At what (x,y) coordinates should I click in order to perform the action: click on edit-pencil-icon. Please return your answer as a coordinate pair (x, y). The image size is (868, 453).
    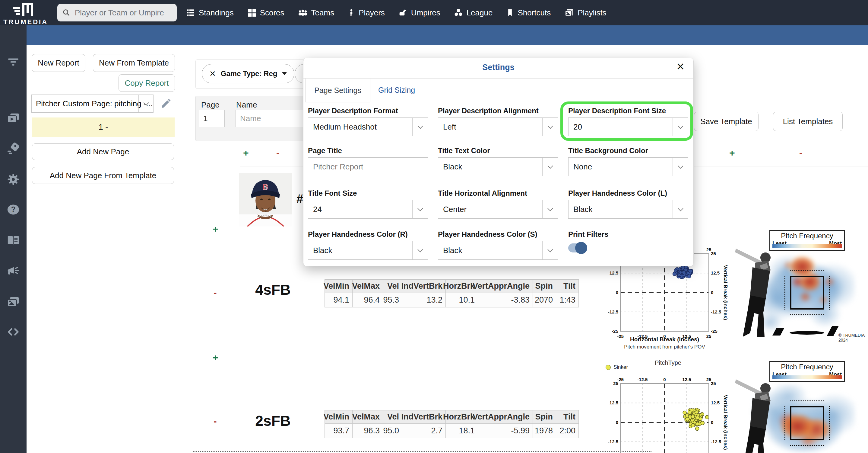
    Looking at the image, I should click on (166, 103).